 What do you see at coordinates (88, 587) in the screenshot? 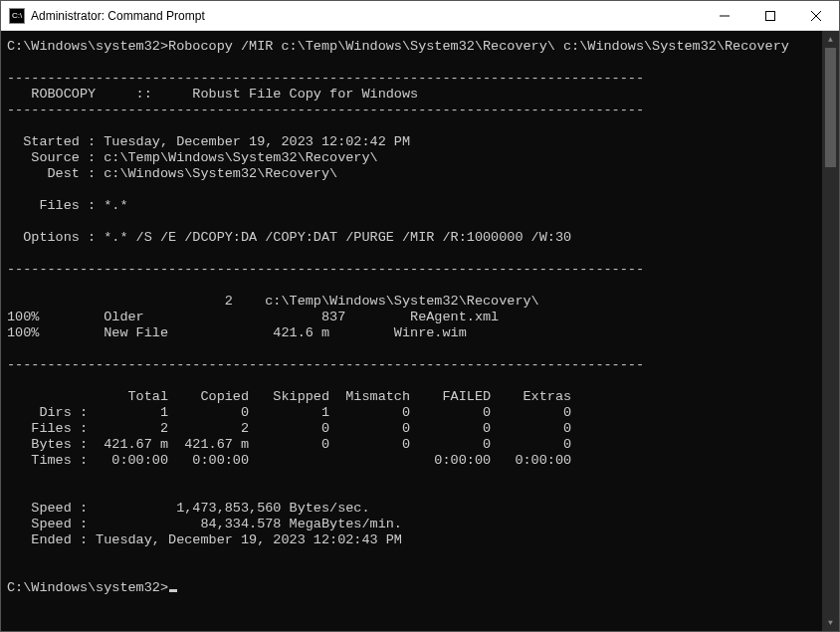
I see `end-prompt: C:\Windows\system32>` at bounding box center [88, 587].